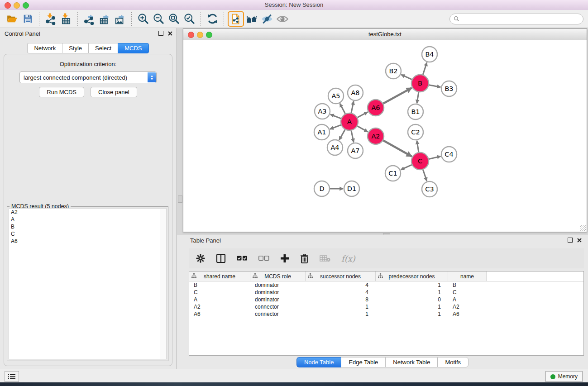 The height and width of the screenshot is (386, 588). What do you see at coordinates (349, 259) in the screenshot?
I see `function-builder-button: f(x)` at bounding box center [349, 259].